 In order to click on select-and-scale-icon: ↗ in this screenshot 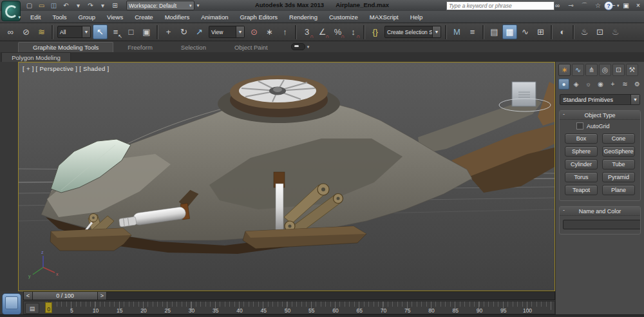, I will do `click(200, 32)`.